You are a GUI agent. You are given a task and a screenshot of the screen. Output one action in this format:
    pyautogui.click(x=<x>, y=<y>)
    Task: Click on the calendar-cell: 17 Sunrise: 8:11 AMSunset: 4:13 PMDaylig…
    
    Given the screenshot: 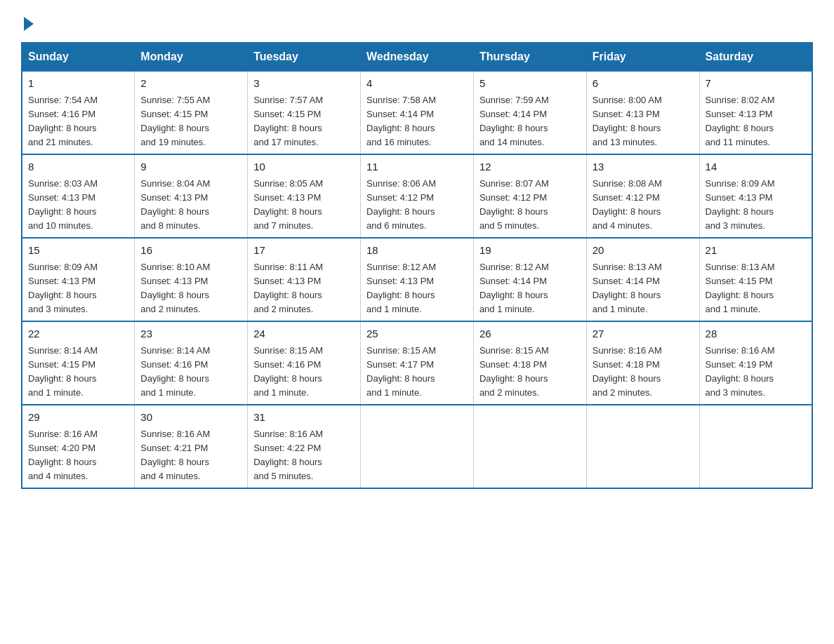 What is the action you would take?
    pyautogui.click(x=305, y=279)
    